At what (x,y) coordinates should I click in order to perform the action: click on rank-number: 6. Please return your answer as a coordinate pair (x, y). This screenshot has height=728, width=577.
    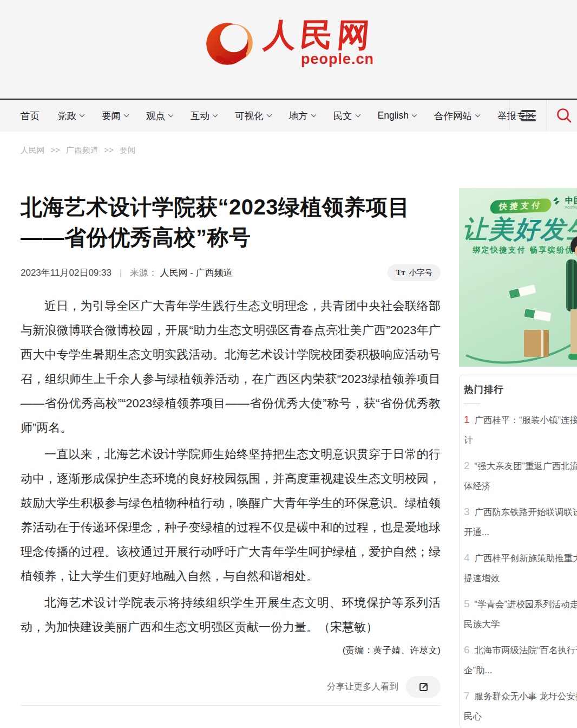
    Looking at the image, I should click on (467, 650).